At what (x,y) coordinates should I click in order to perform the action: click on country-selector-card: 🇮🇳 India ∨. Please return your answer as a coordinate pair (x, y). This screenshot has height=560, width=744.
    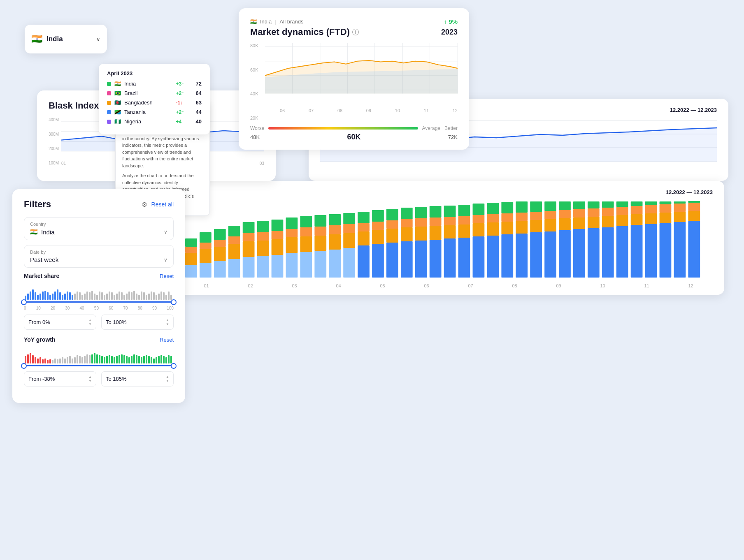
    Looking at the image, I should click on (66, 39).